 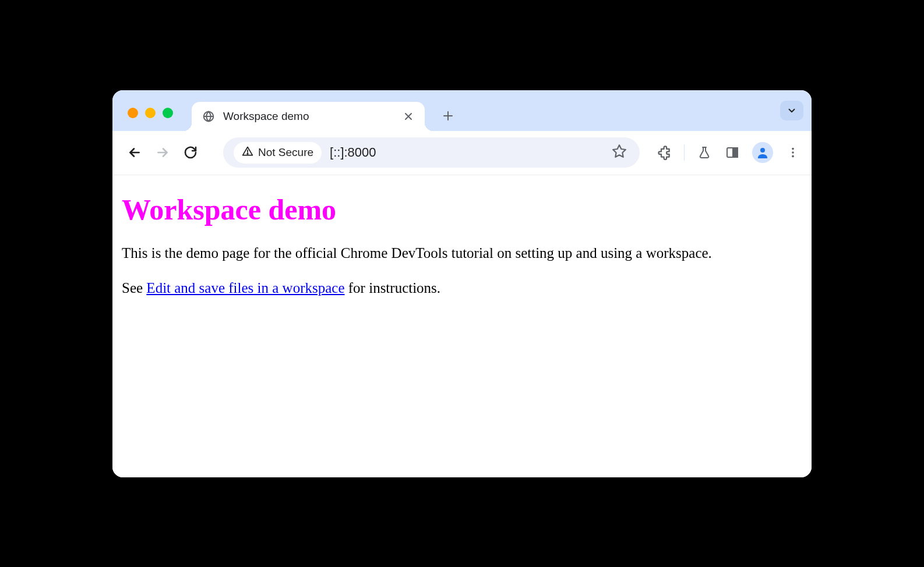 I want to click on text-suffix: for instructions., so click(x=393, y=288).